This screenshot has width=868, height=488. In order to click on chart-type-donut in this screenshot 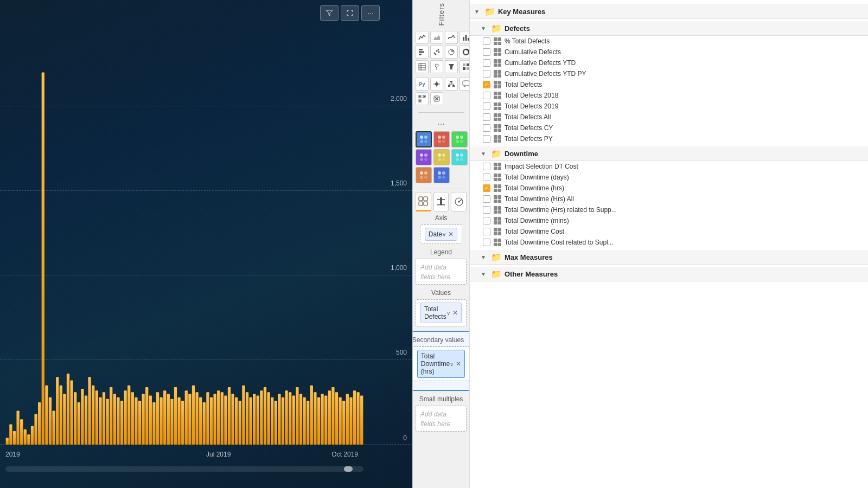, I will do `click(464, 52)`.